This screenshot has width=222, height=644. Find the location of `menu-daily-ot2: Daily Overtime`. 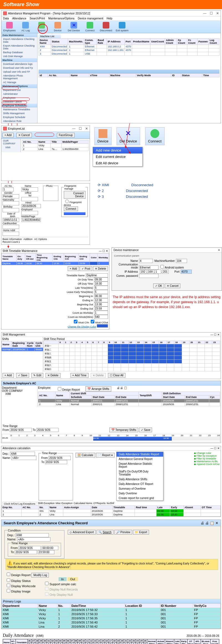

menu-daily-ot2: Daily Overtime is located at coordinates (140, 493).